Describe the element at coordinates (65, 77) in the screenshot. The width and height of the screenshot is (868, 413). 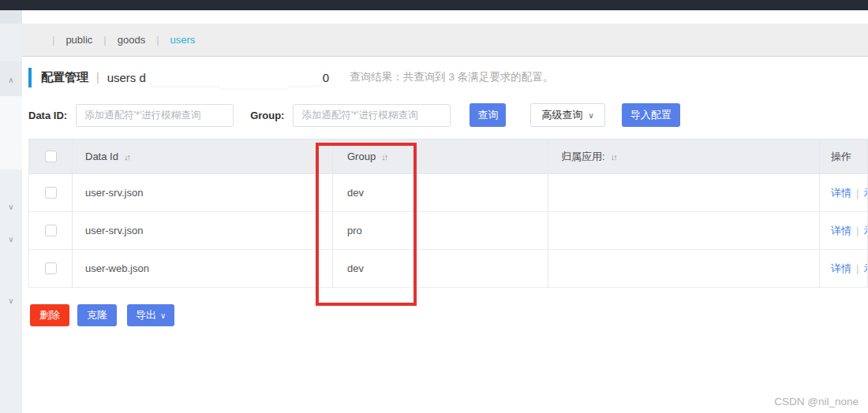
I see `page-title: 配置管理` at that location.